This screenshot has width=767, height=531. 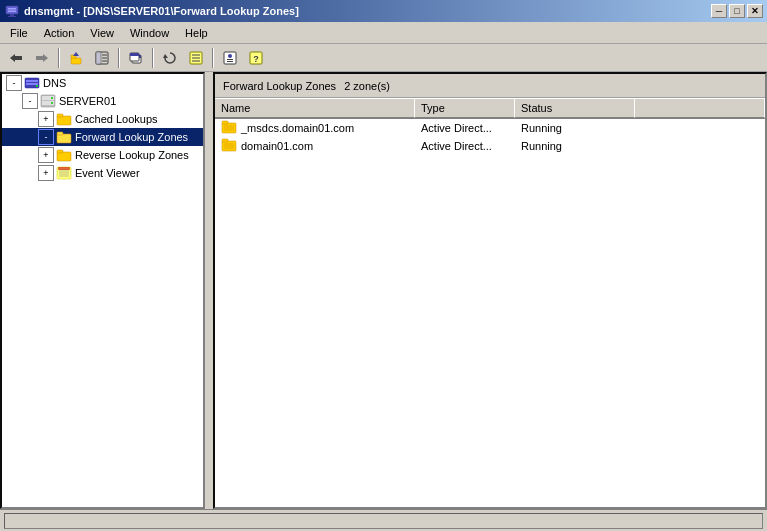 What do you see at coordinates (465, 146) in the screenshot?
I see `row2-type: Active Direct...` at bounding box center [465, 146].